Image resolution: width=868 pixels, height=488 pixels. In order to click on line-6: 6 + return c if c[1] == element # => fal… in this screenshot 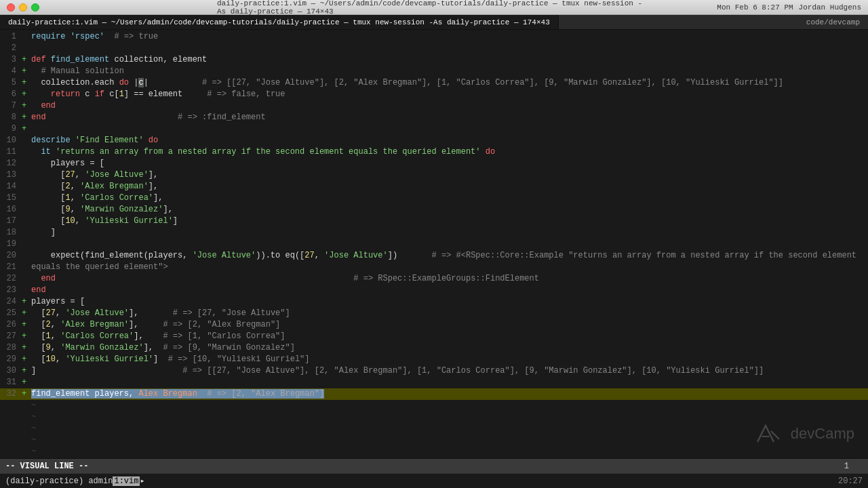, I will do `click(434, 95)`.